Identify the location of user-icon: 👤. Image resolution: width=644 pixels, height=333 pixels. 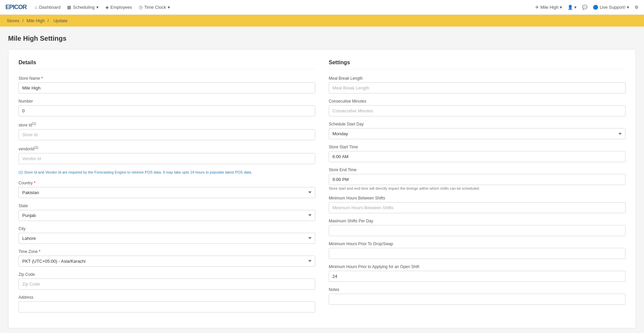
(570, 7).